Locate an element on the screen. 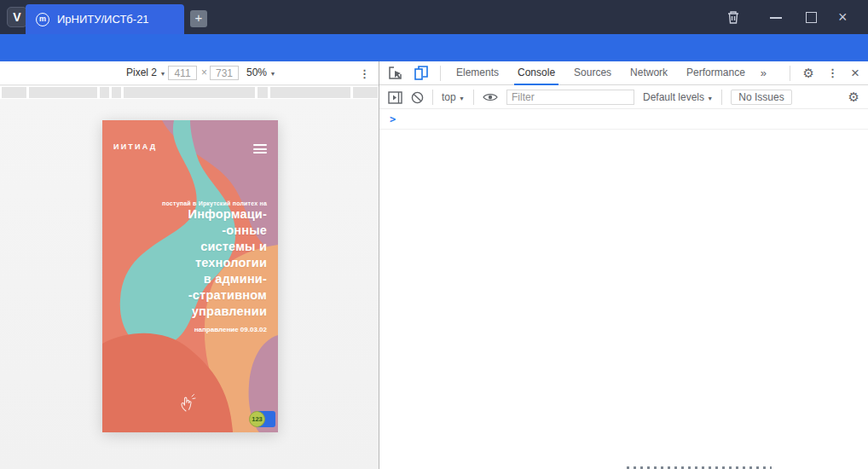 This screenshot has width=868, height=469. tab-network: Network is located at coordinates (649, 73).